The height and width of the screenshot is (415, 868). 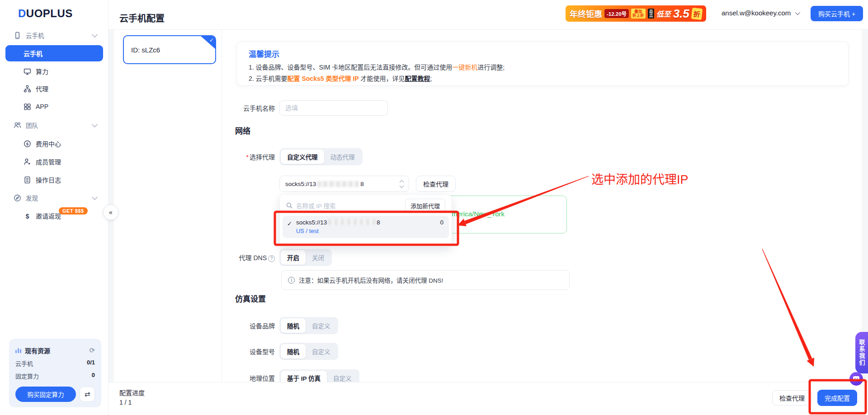 What do you see at coordinates (54, 107) in the screenshot?
I see `sidebar-item-app: APP` at bounding box center [54, 107].